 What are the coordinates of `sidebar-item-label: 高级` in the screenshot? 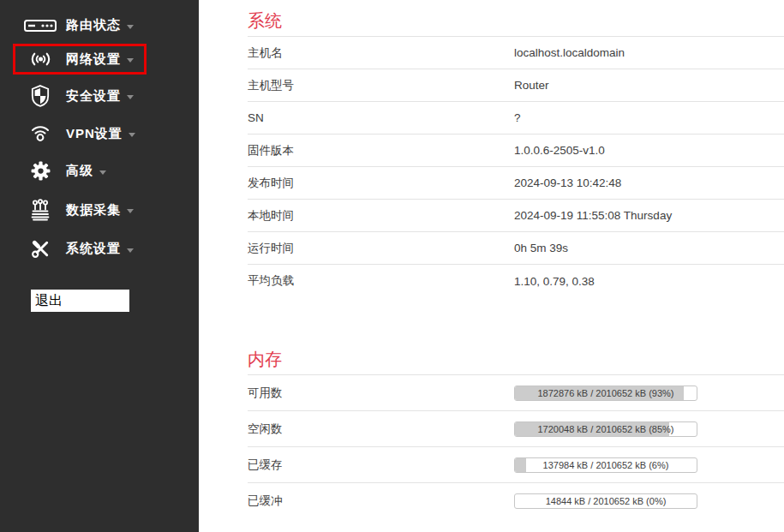 It's located at (80, 171).